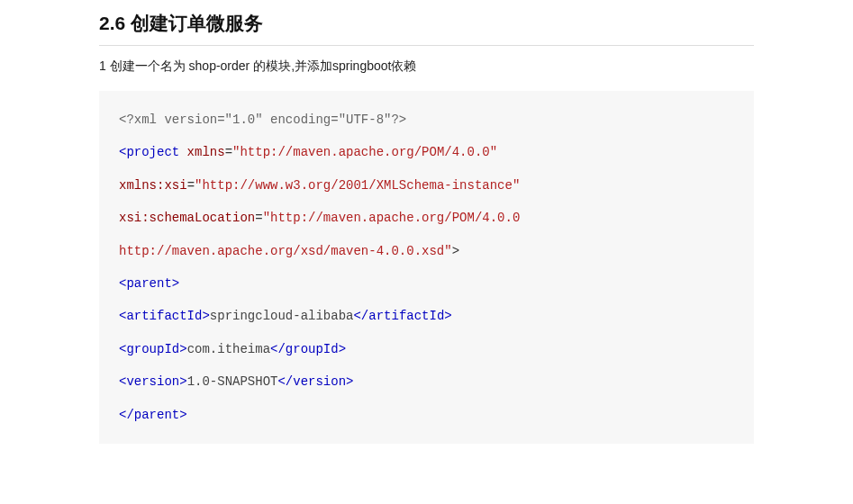  What do you see at coordinates (164, 316) in the screenshot?
I see `tag: <artifactId>` at bounding box center [164, 316].